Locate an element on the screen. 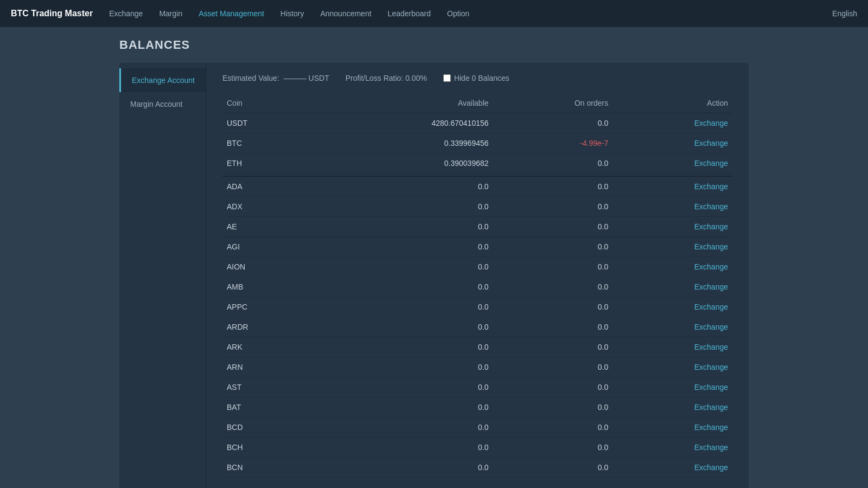  sidebar: Exchange Account Margin Account is located at coordinates (163, 275).